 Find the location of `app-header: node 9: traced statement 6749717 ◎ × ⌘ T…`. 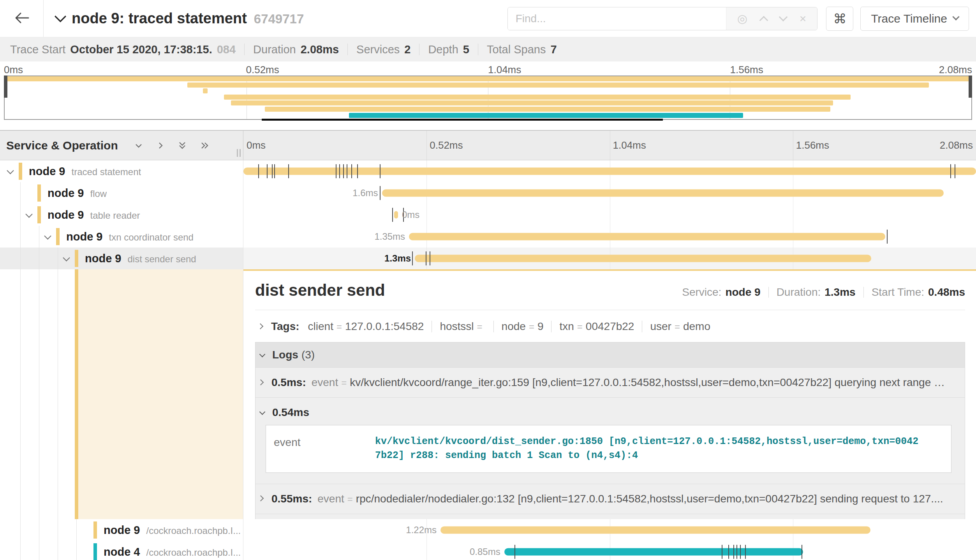

app-header: node 9: traced statement 6749717 ◎ × ⌘ T… is located at coordinates (488, 19).